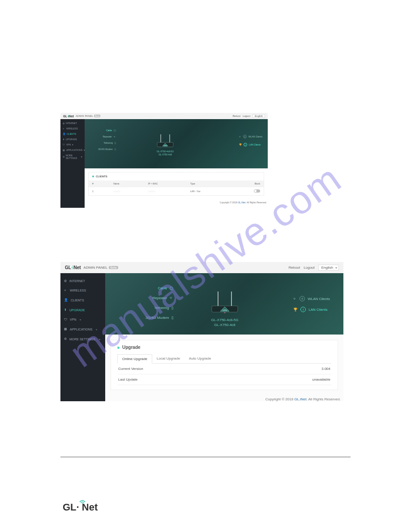 This screenshot has height=532, width=411. I want to click on info-row-current-version: Current Version 3.004, so click(224, 369).